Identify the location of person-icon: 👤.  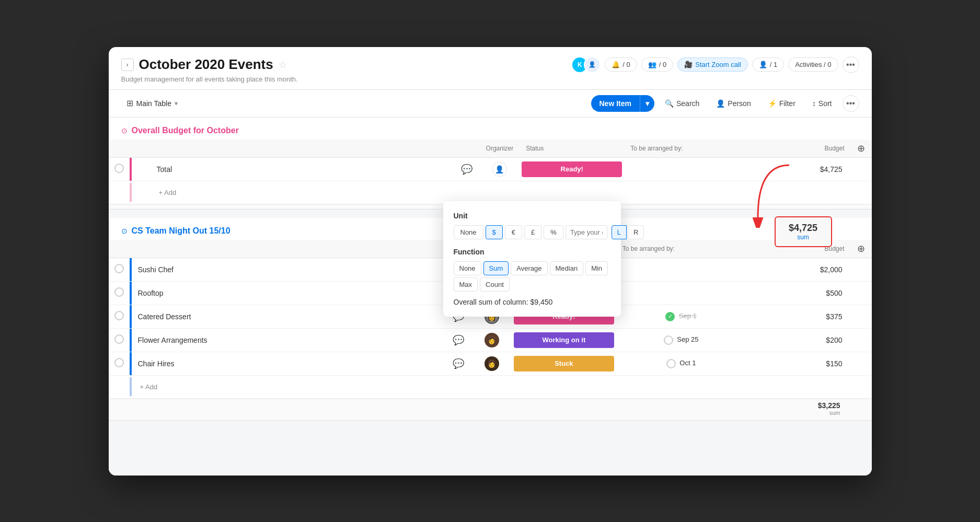
(763, 65).